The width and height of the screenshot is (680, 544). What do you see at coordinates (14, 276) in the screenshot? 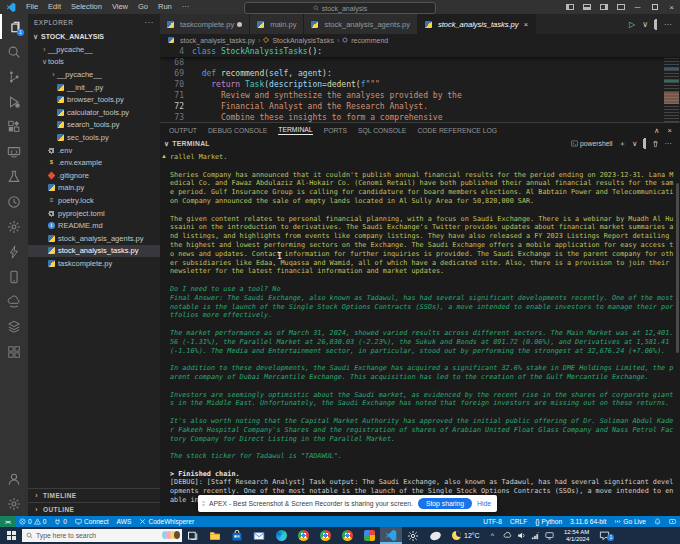
I see `activitybar-mobile-view` at bounding box center [14, 276].